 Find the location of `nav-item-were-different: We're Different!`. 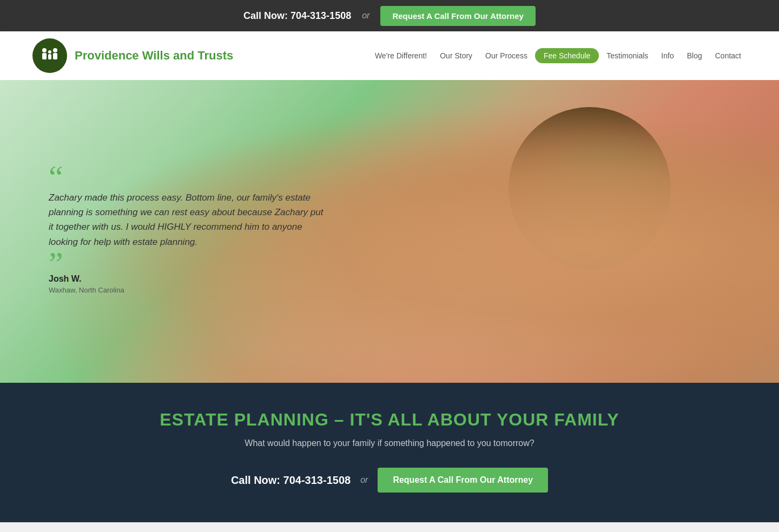

nav-item-were-different: We're Different! is located at coordinates (401, 56).